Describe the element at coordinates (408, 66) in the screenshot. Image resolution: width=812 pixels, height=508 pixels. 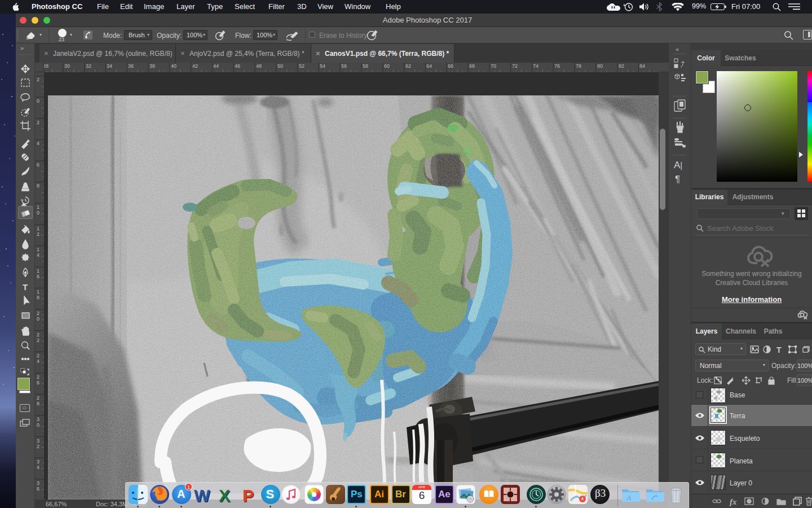
I see `svg-text: 62` at that location.